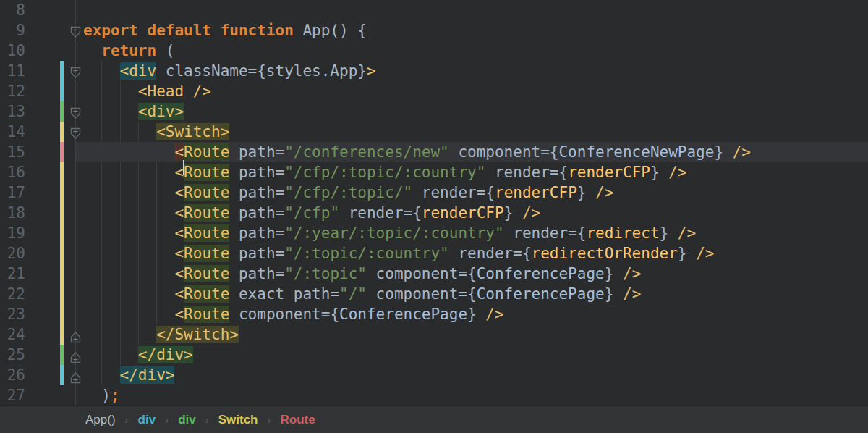 The height and width of the screenshot is (433, 868). What do you see at coordinates (133, 112) in the screenshot?
I see `code-text: <div>` at bounding box center [133, 112].